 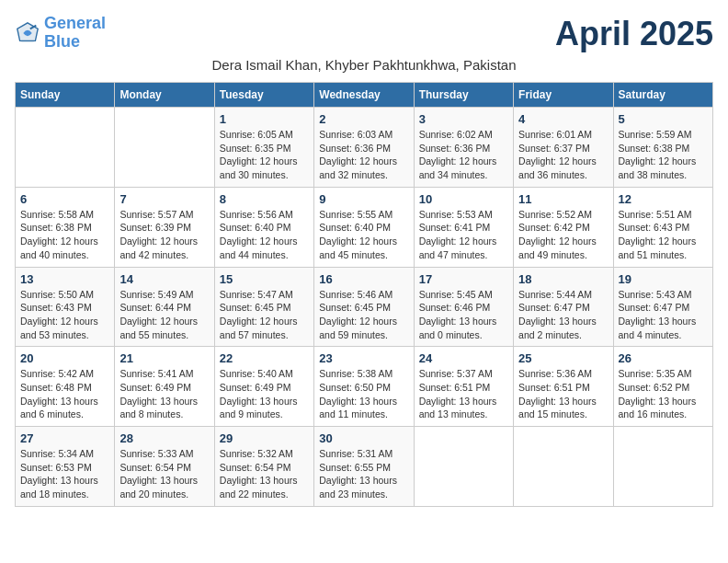 I want to click on day-number: 6, so click(x=64, y=199).